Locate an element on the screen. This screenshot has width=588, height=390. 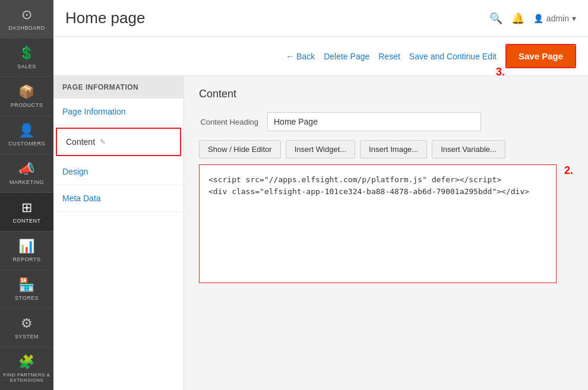
nav-item-design: Design is located at coordinates (119, 172).